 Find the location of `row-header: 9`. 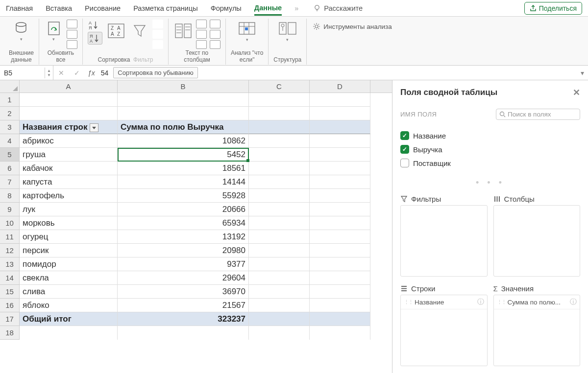

row-header: 9 is located at coordinates (10, 210).